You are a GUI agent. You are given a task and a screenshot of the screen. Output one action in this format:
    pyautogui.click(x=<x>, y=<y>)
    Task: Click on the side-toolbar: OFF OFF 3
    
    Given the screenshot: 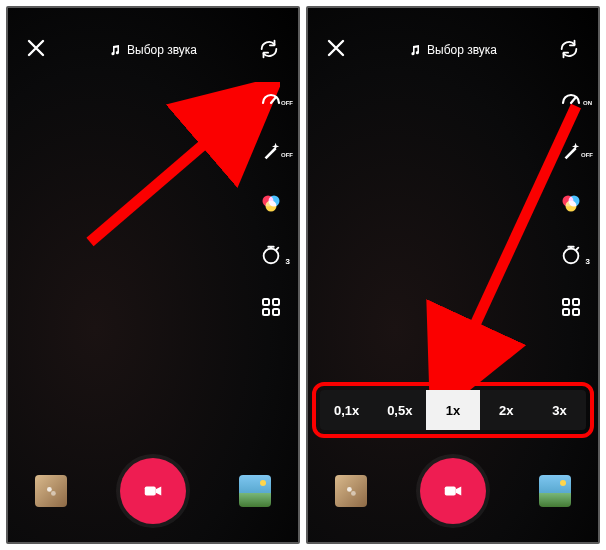 What is the action you would take?
    pyautogui.click(x=271, y=203)
    